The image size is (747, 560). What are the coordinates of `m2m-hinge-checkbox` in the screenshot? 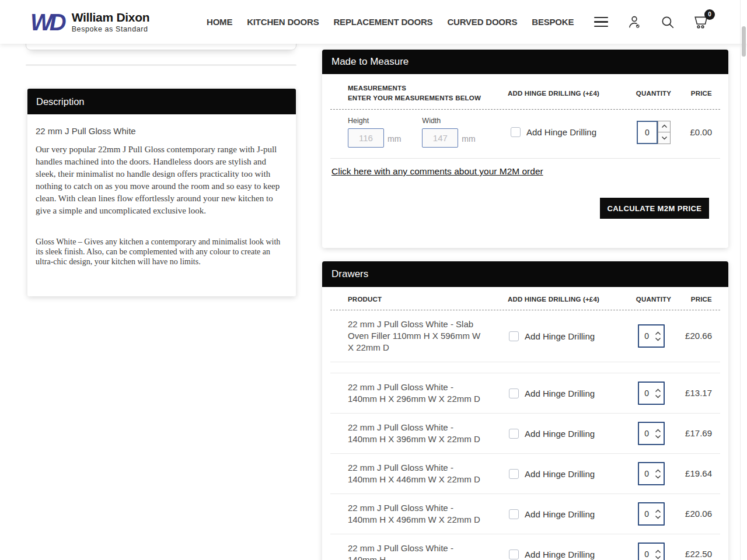 It's located at (516, 132).